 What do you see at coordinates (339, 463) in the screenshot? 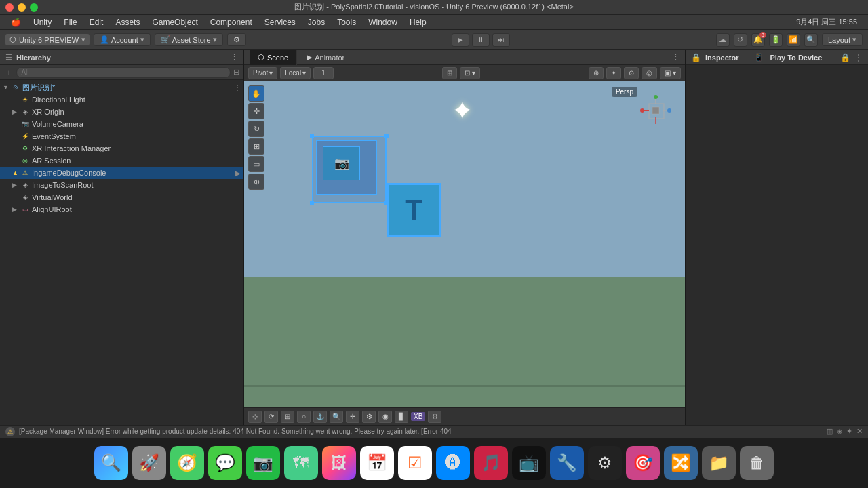
I see `dock-photos: 🖼` at bounding box center [339, 463].